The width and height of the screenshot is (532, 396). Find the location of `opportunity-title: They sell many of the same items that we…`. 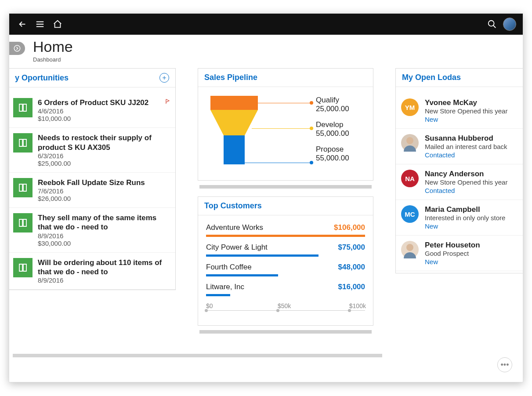

opportunity-title: They sell many of the same items that we… is located at coordinates (105, 222).